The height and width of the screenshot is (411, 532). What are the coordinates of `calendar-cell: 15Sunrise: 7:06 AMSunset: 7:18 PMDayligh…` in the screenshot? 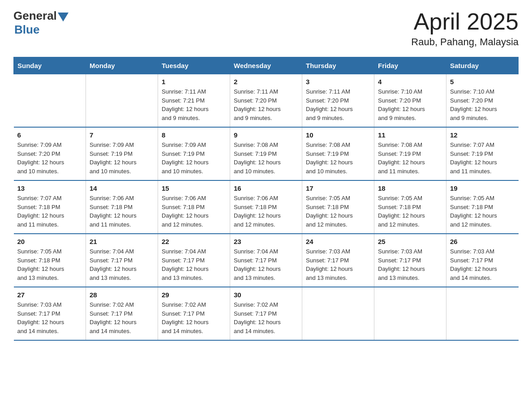 It's located at (194, 207).